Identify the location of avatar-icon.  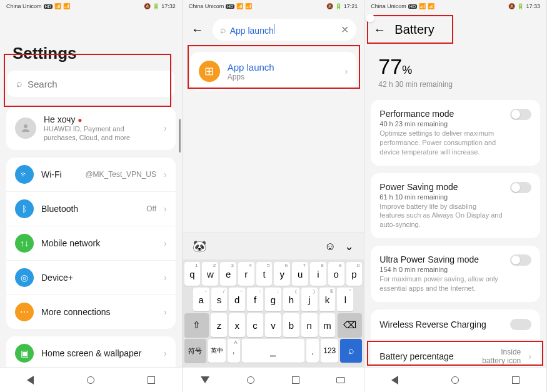
(26, 128).